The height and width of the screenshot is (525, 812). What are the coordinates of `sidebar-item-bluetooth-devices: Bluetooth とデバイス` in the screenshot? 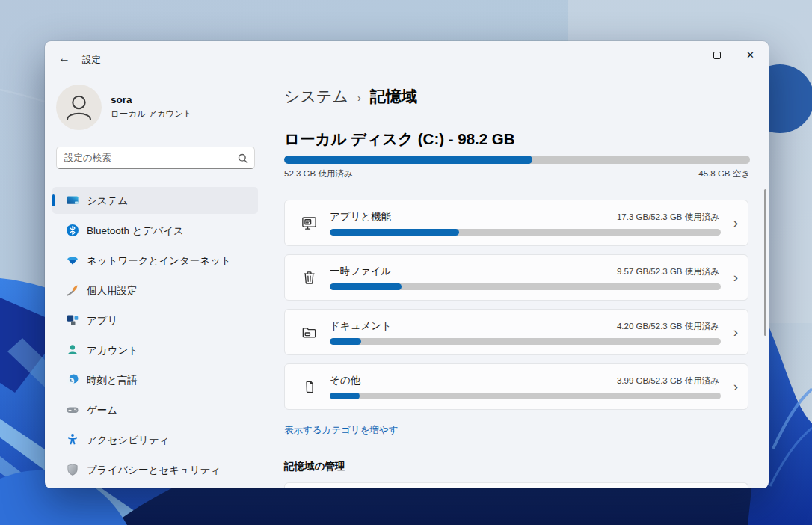 It's located at (156, 230).